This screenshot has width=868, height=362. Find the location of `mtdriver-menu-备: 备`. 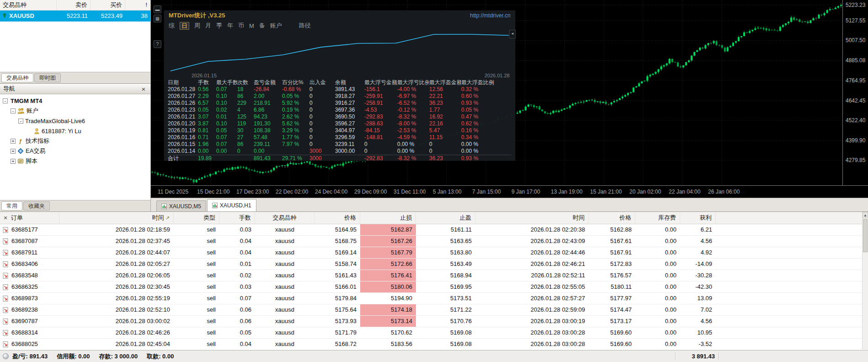

mtdriver-menu-备: 备 is located at coordinates (262, 26).